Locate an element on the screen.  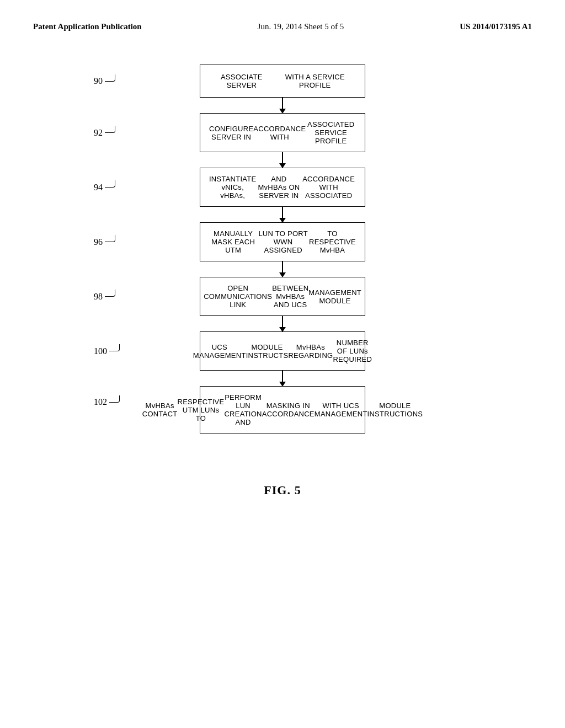
step-text-line: AND MvHBAs ON SERVER IN is located at coordinates (279, 188).